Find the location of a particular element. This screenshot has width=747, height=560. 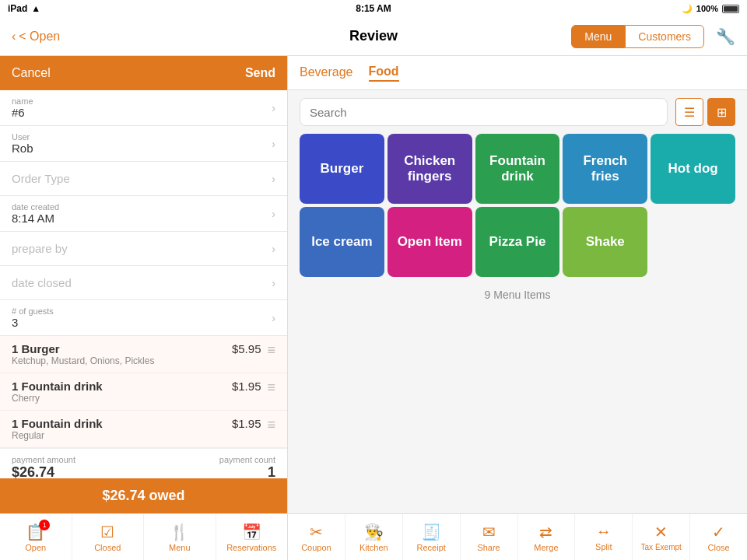

payment-amount-value: $26.74 is located at coordinates (44, 471).